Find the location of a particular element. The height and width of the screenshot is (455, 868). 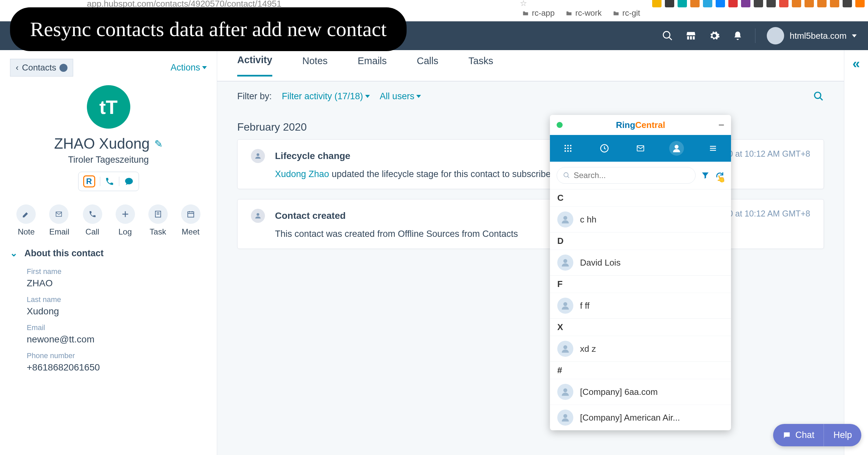

contacts-search is located at coordinates (626, 175).